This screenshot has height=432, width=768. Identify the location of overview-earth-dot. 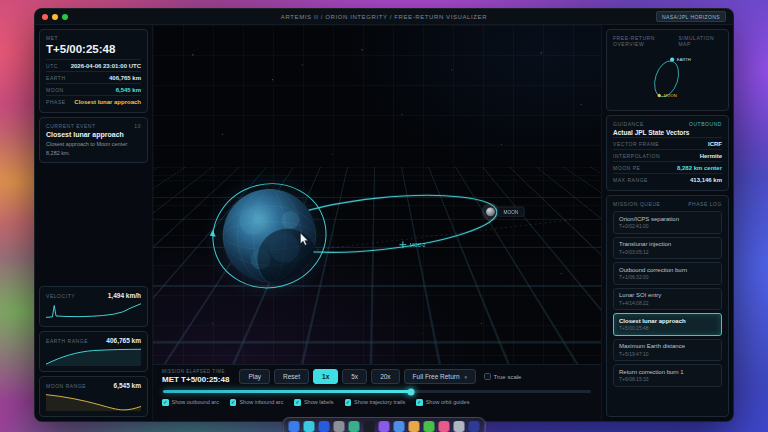
(672, 59).